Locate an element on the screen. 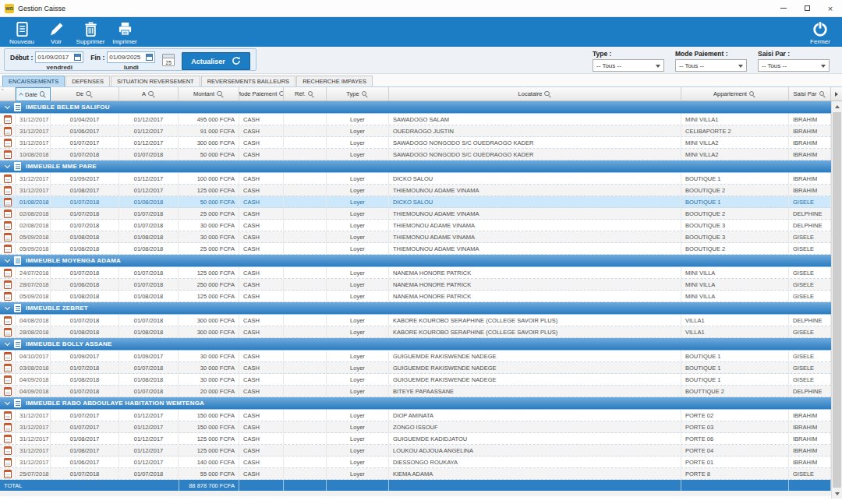  type-filter-select: -- Tous -- is located at coordinates (628, 65).